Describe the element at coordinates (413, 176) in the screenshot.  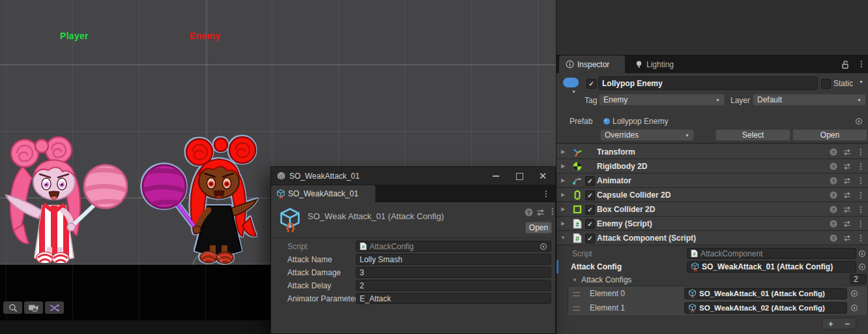
I see `window-titlebar: SO_WeakAttack_01 ✕` at that location.